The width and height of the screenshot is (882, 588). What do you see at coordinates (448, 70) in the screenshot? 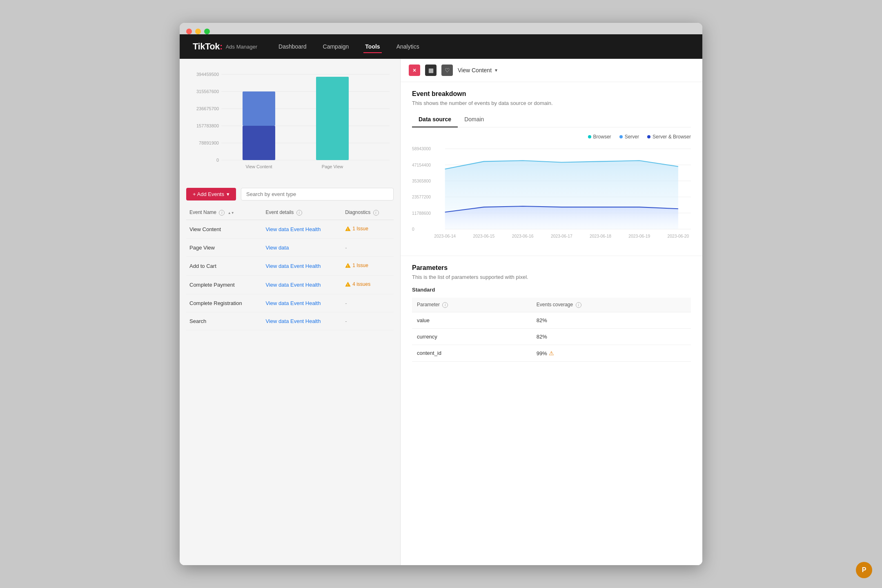
I see `bookmark-icon: ♡` at bounding box center [448, 70].